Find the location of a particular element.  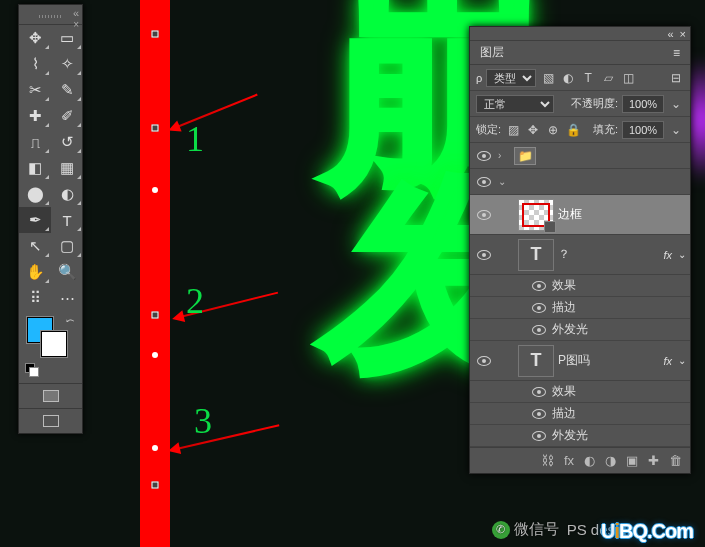

lock-artboard-icon: ⊕ is located at coordinates (553, 130).